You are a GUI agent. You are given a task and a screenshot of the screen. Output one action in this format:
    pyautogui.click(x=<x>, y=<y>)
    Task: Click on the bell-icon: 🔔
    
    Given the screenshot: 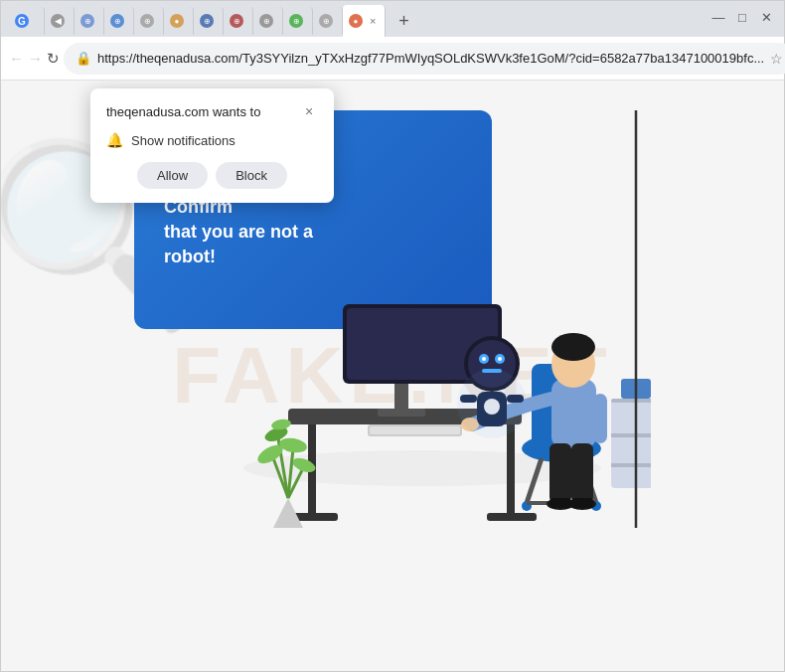 What is the action you would take?
    pyautogui.click(x=115, y=140)
    